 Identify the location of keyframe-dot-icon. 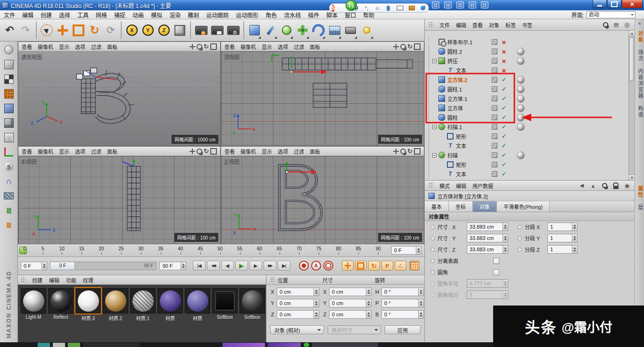
(520, 250).